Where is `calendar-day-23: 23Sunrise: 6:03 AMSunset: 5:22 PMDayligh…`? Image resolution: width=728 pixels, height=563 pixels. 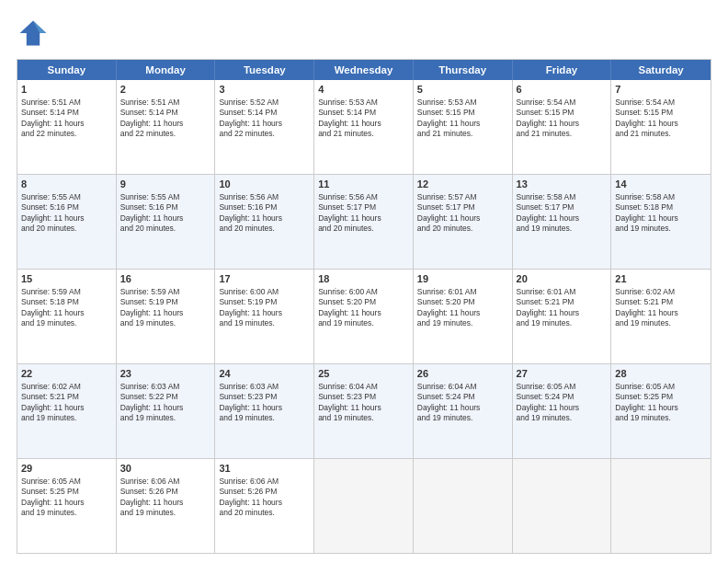 calendar-day-23: 23Sunrise: 6:03 AMSunset: 5:22 PMDayligh… is located at coordinates (166, 411).